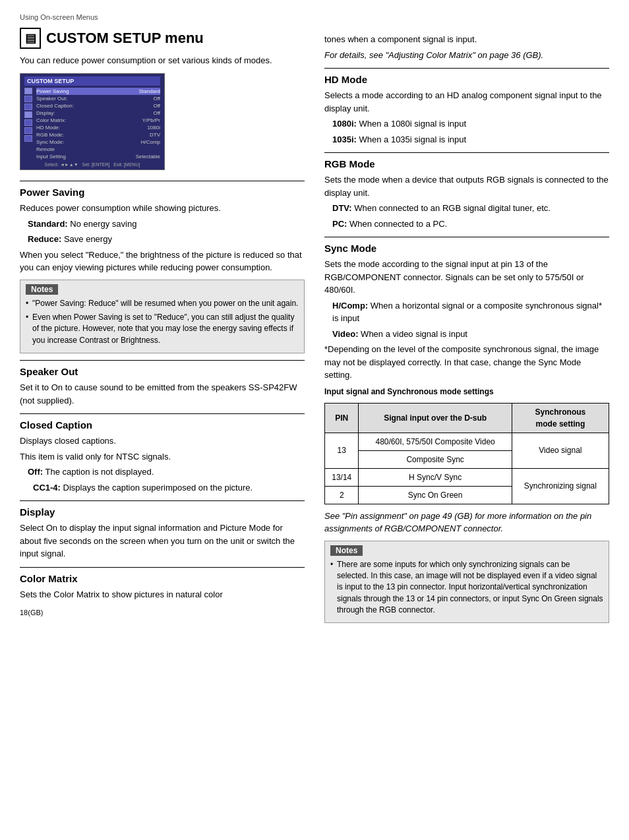 This screenshot has height=840, width=629. Describe the element at coordinates (467, 40) in the screenshot. I see `color-matrix-cont-text: tones when a component signal is input.` at that location.